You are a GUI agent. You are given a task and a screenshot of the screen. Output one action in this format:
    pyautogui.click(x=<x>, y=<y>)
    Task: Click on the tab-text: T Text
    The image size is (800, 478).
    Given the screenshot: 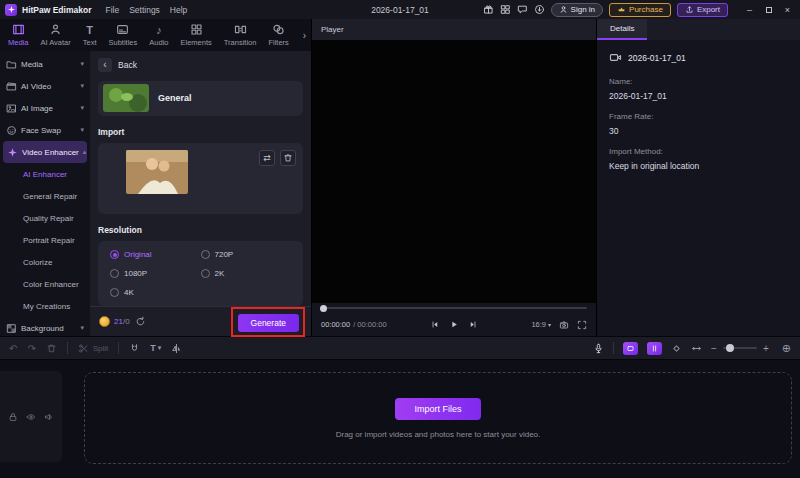 What is the action you would take?
    pyautogui.click(x=90, y=35)
    